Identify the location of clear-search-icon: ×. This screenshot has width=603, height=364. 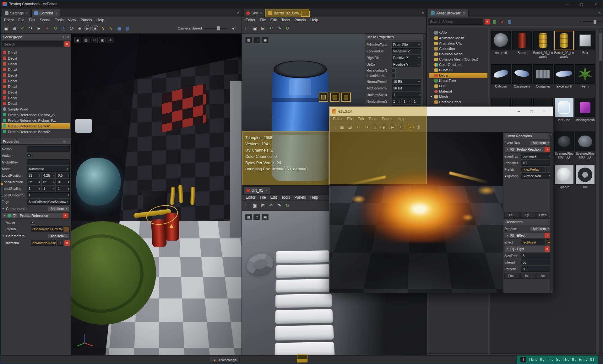
(487, 22).